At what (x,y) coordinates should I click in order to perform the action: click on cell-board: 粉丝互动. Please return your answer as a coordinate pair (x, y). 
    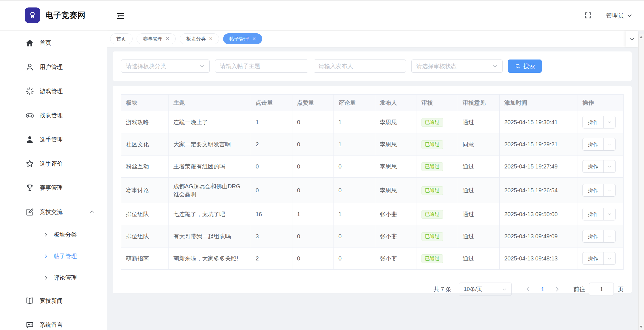
    Looking at the image, I should click on (145, 167).